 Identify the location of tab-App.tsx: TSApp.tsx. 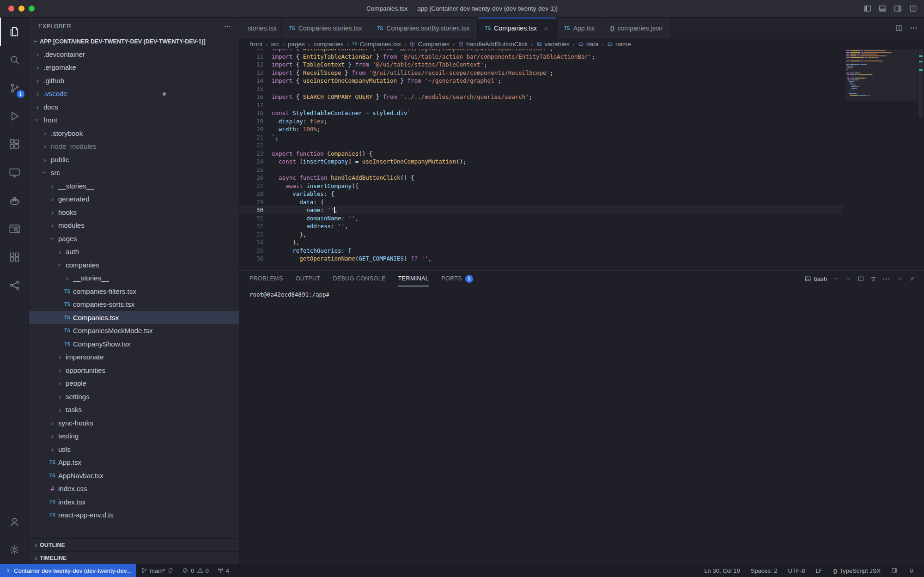
(579, 28).